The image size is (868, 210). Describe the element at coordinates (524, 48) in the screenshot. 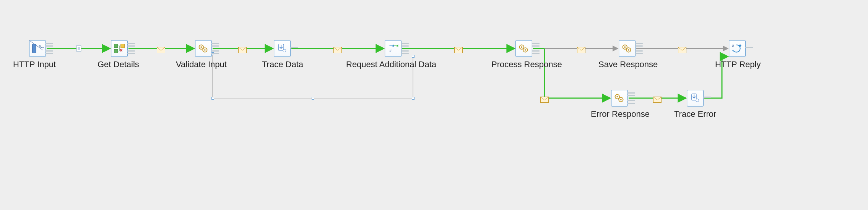

I see `node-process-response` at that location.